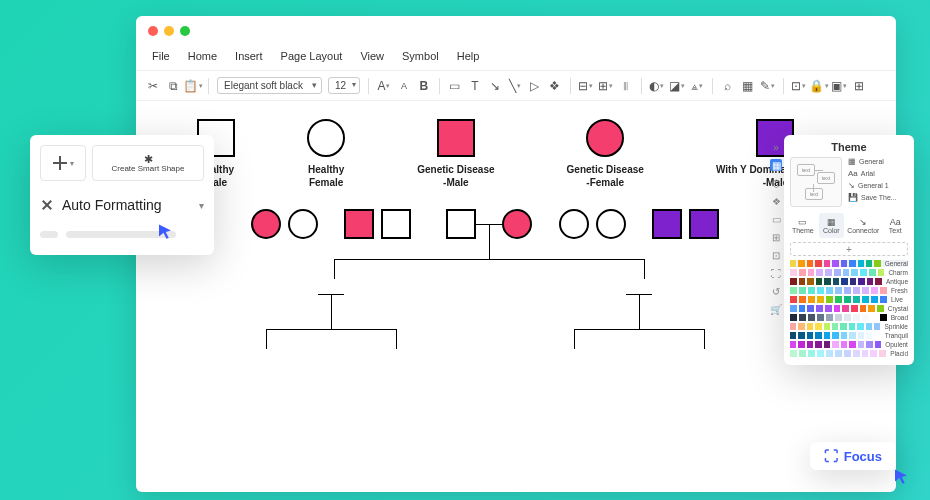  Describe the element at coordinates (193, 86) in the screenshot. I see `paste-icon: 📋` at that location.